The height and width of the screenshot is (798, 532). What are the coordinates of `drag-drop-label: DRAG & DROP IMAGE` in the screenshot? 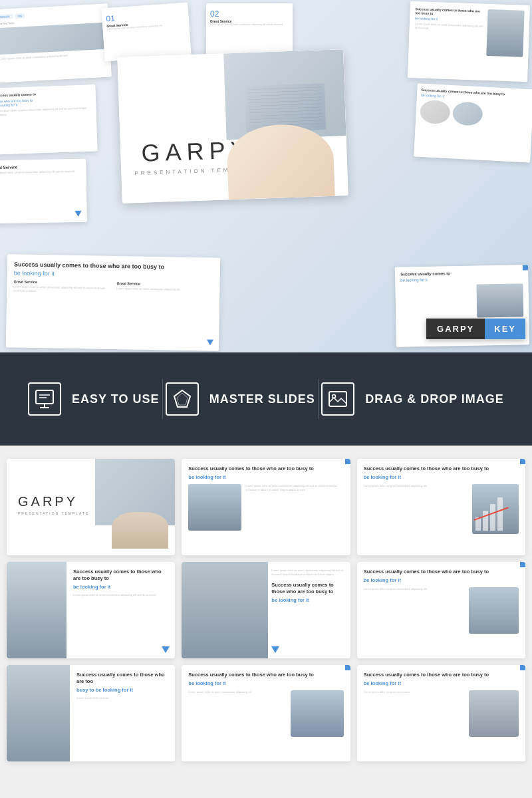 It's located at (435, 399).